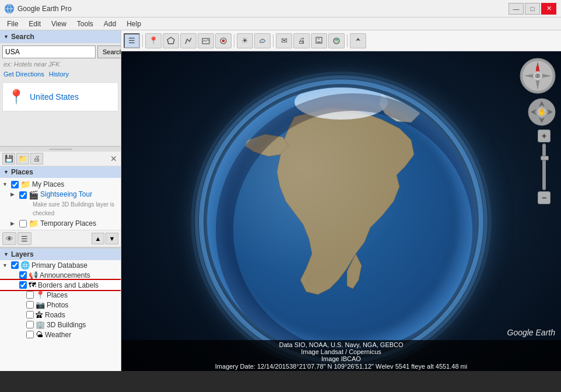 This screenshot has height=392, width=561. What do you see at coordinates (24, 74) in the screenshot?
I see `get-directions-link: Get Directions` at bounding box center [24, 74].